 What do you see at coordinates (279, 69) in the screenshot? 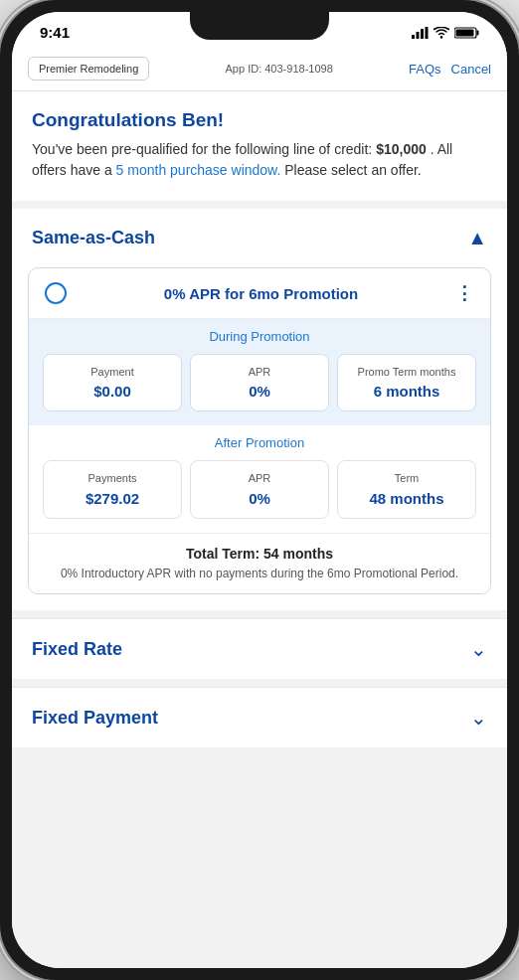
I see `app-id: App ID: 403-918-1098` at bounding box center [279, 69].